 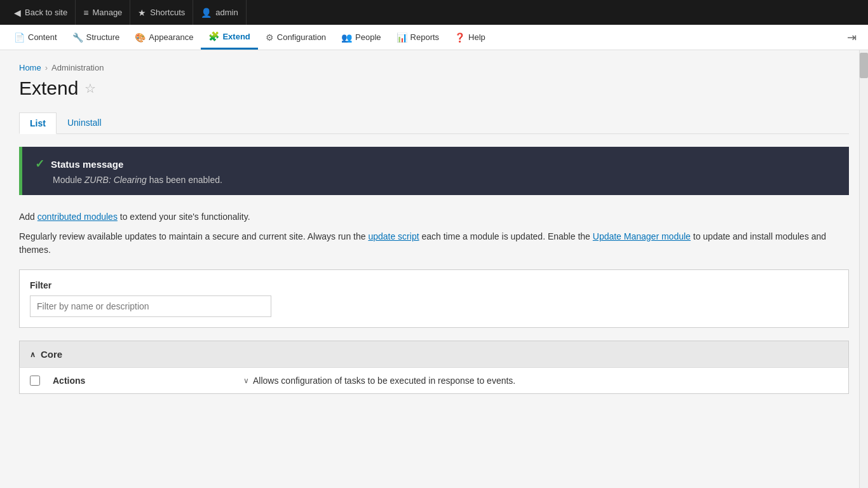 I want to click on tabs: List Uninstall, so click(x=434, y=123).